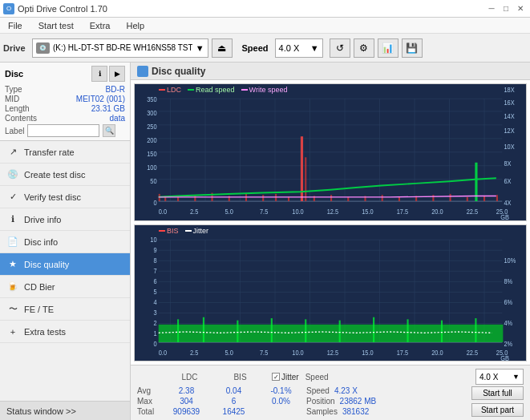  I want to click on sidebar-item-create-test-disc: 💿 Create test disc, so click(65, 175).